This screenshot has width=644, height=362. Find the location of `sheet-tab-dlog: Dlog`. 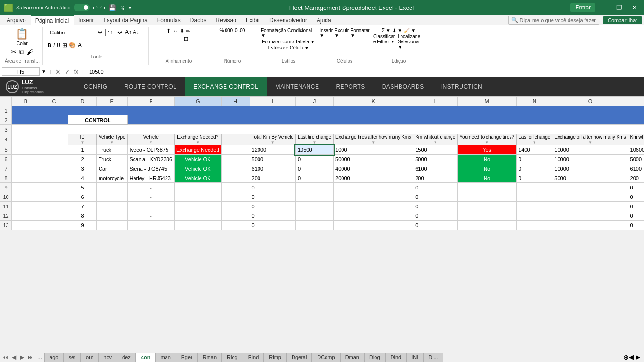

sheet-tab-dlog: Dlog is located at coordinates (375, 357).